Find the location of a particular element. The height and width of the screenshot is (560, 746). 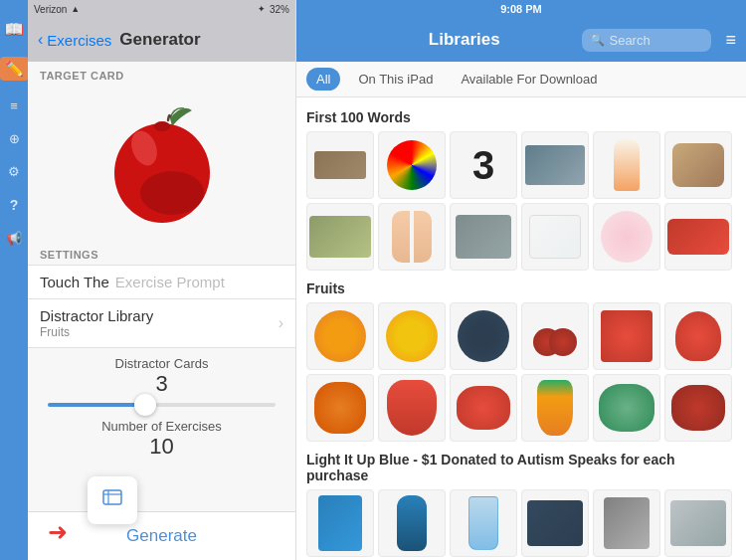

megaphone-icon: 📢 is located at coordinates (14, 239).